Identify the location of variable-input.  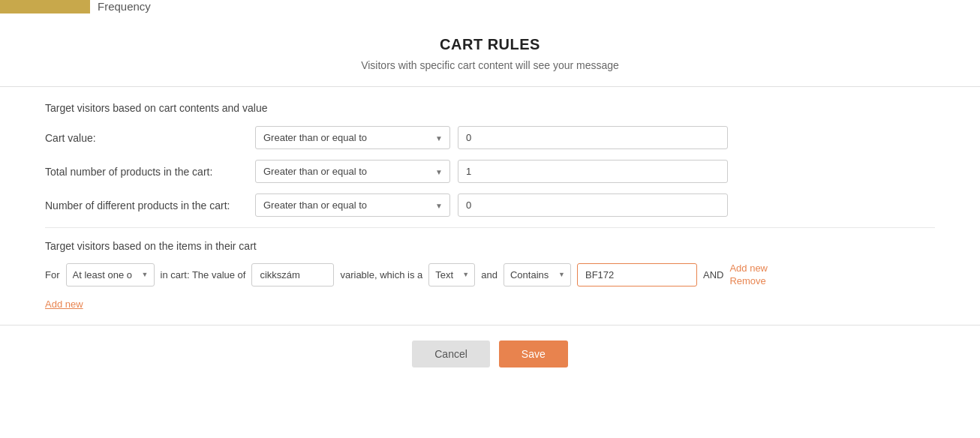
(293, 274).